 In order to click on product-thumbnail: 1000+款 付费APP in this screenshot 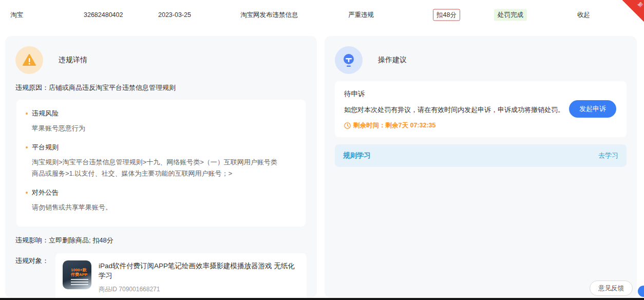, I will do `click(77, 275)`.